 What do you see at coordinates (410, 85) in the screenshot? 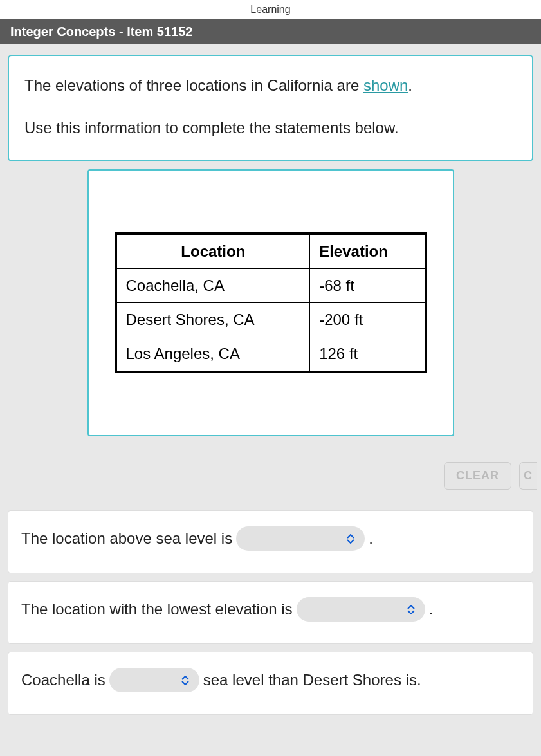
I see `q1-suffix: .` at bounding box center [410, 85].